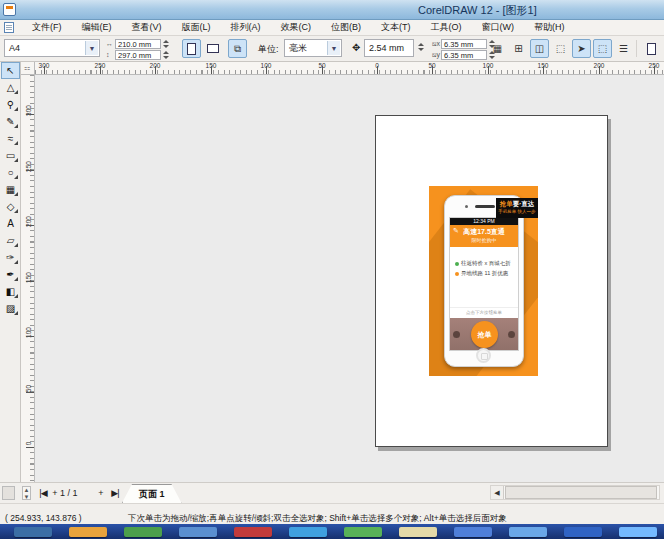 The image size is (664, 539). Describe the element at coordinates (166, 44) in the screenshot. I see `paper-width-stepper` at that location.